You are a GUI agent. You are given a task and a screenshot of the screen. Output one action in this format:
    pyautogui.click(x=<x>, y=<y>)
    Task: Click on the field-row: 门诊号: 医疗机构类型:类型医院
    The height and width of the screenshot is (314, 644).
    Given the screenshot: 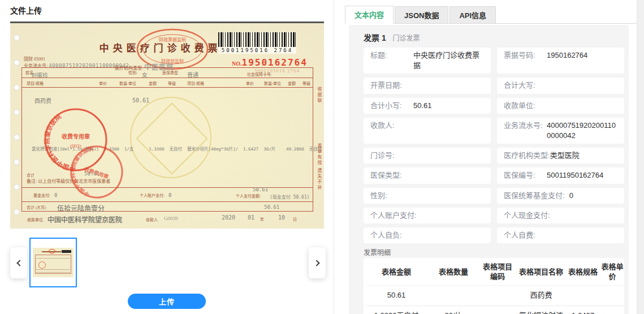 What is the action you would take?
    pyautogui.click(x=494, y=156)
    